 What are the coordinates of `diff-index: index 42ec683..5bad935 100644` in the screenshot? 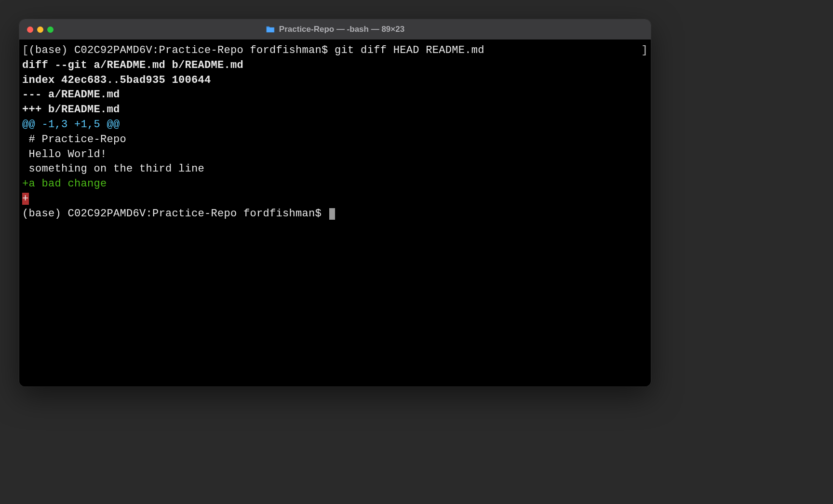 It's located at (335, 81).